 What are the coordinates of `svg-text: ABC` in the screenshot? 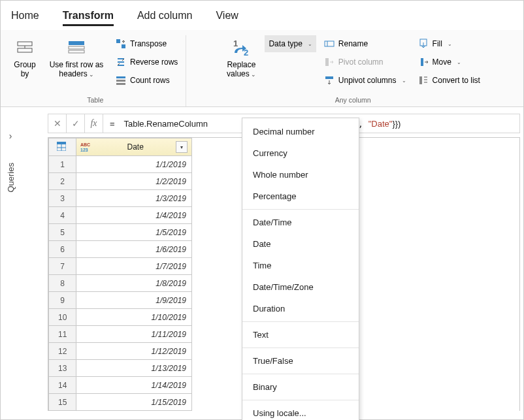 It's located at (85, 145).